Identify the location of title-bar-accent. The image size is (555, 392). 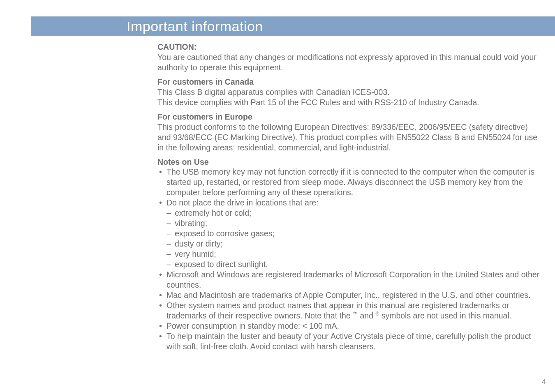
(79, 26).